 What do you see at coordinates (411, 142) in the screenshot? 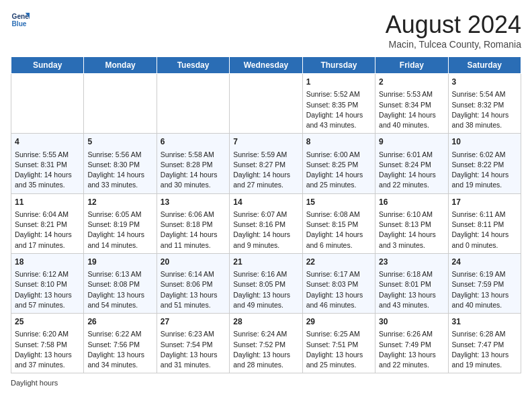
I see `day-number: 9` at bounding box center [411, 142].